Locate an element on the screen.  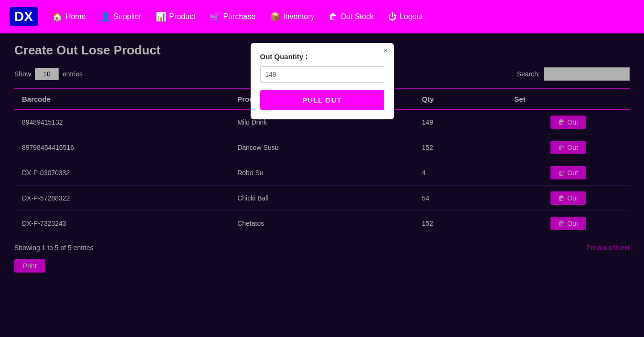
pull-out-button: PULL OUT is located at coordinates (322, 100).